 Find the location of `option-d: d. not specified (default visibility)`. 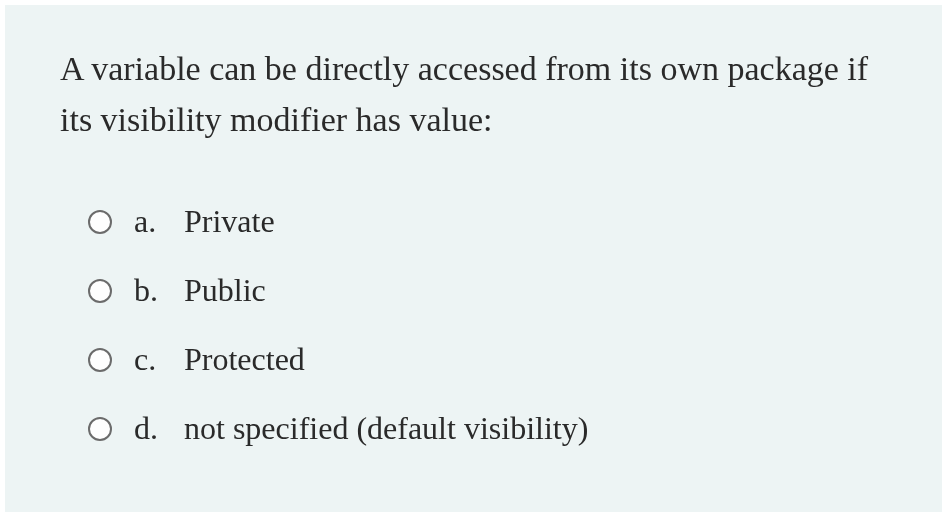

option-d: d. not specified (default visibility) is located at coordinates (488, 428).